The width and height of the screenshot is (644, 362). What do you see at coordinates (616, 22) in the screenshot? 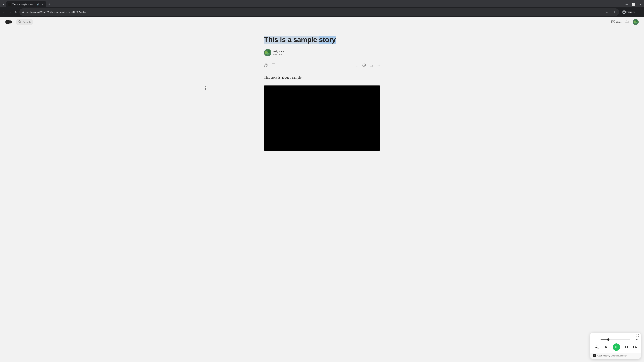
I see `write-button: Write` at bounding box center [616, 22].